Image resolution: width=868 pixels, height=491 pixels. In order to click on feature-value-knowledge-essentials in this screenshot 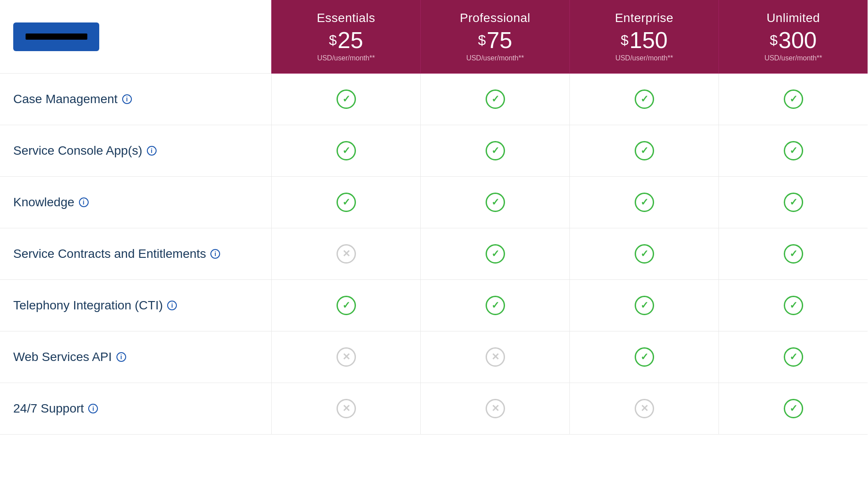, I will do `click(346, 203)`.